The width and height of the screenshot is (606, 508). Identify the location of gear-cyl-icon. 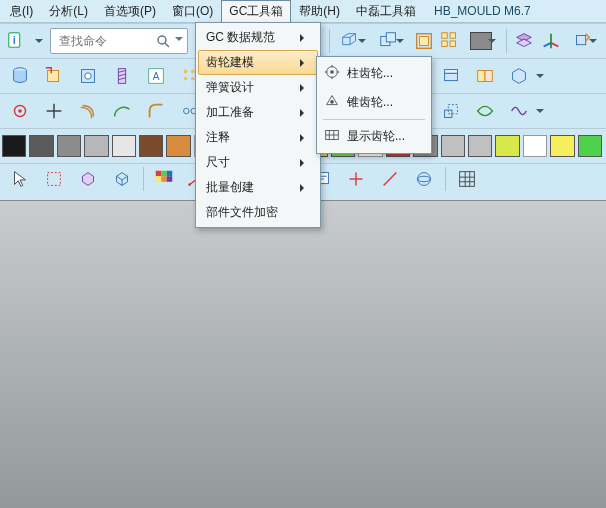
(332, 74).